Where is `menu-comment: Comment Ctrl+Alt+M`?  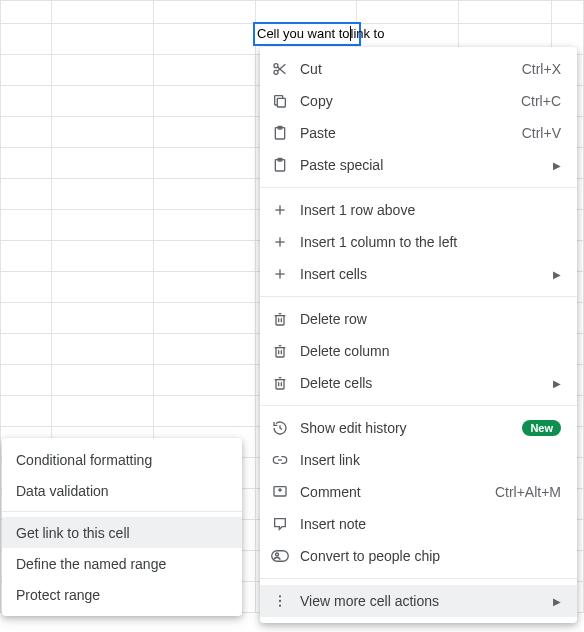 menu-comment: Comment Ctrl+Alt+M is located at coordinates (418, 492).